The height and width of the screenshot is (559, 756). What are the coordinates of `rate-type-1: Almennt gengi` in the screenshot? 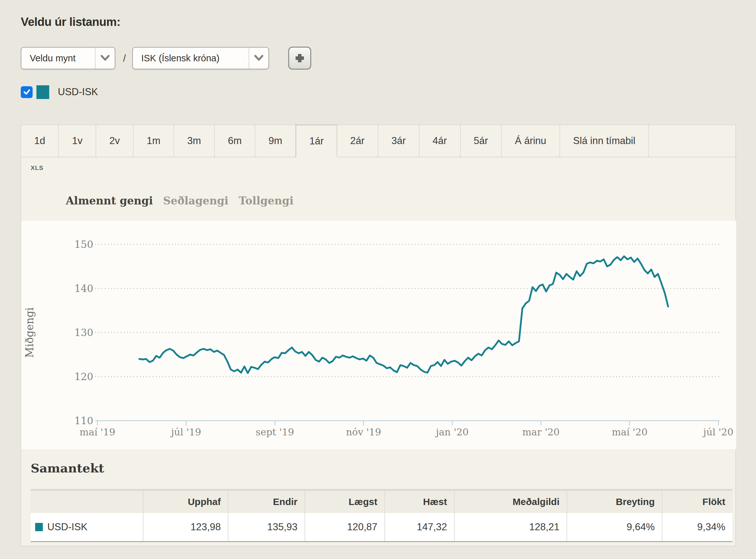 It's located at (109, 201).